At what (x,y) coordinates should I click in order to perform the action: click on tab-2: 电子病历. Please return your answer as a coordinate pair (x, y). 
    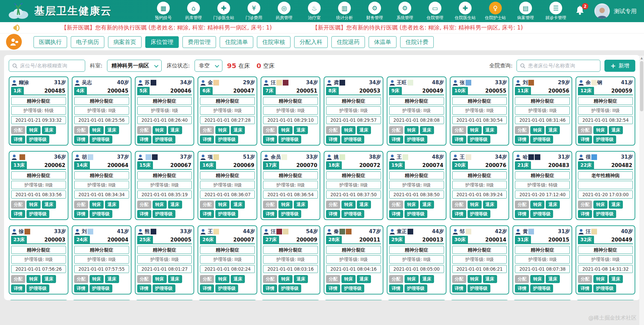
    Looking at the image, I should click on (88, 42).